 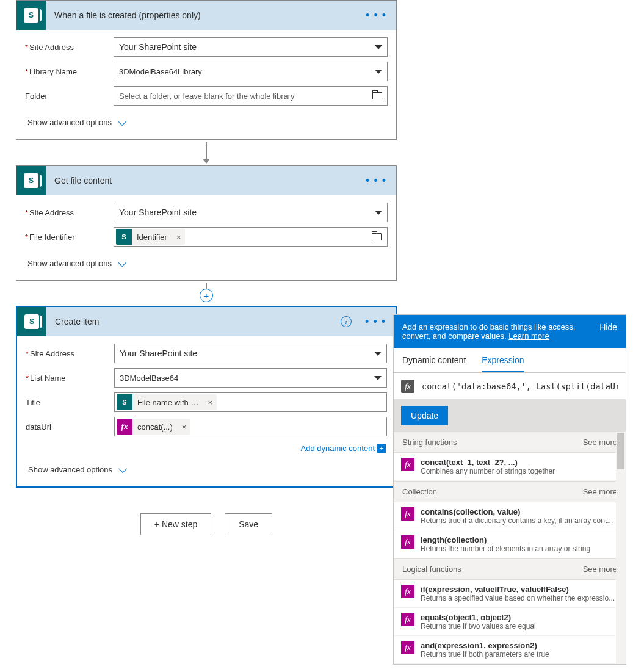 What do you see at coordinates (206, 322) in the screenshot?
I see `card-header: S Create item i • • •` at bounding box center [206, 322].